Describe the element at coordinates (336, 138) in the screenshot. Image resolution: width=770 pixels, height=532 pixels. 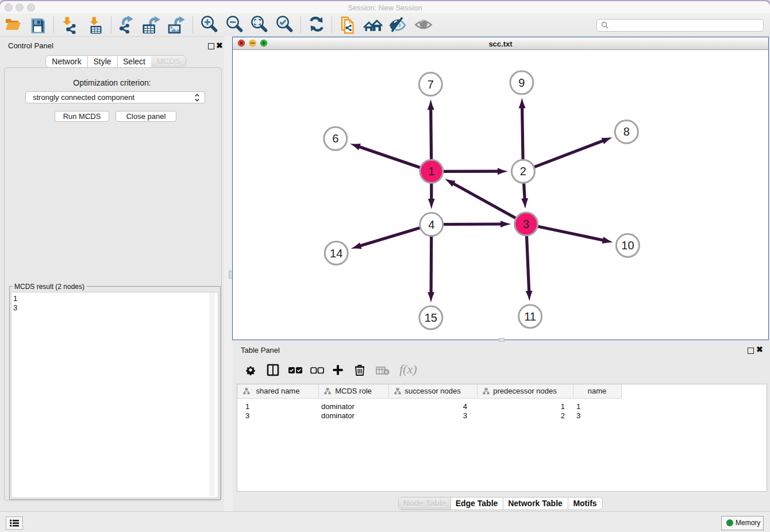
I see `svg-text: 6` at that location.